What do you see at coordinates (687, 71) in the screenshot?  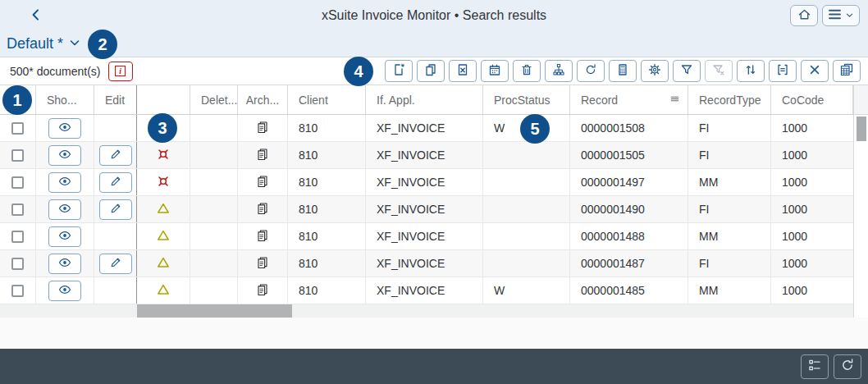 I see `filter-button` at bounding box center [687, 71].